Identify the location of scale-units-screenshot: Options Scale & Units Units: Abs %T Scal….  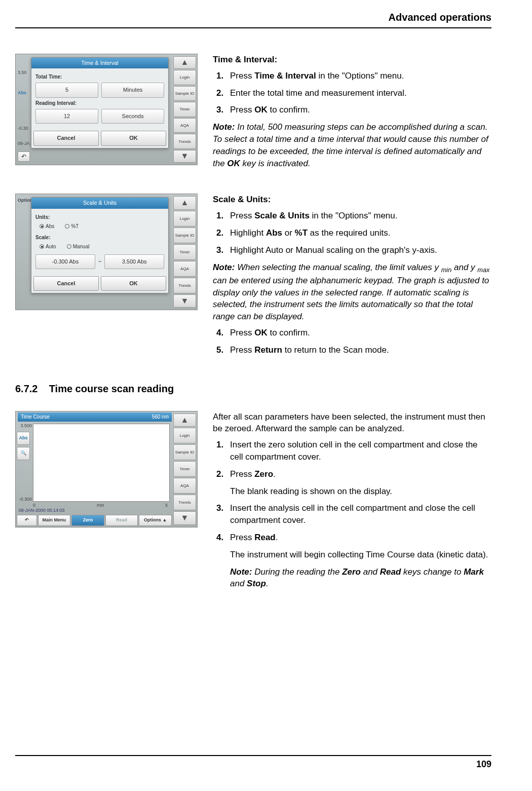
(106, 252).